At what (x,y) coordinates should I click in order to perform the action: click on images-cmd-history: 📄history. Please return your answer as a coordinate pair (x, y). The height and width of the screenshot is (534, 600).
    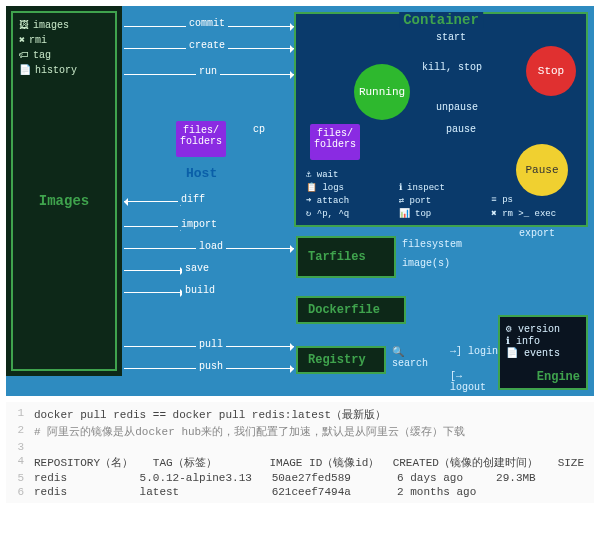
    Looking at the image, I should click on (64, 70).